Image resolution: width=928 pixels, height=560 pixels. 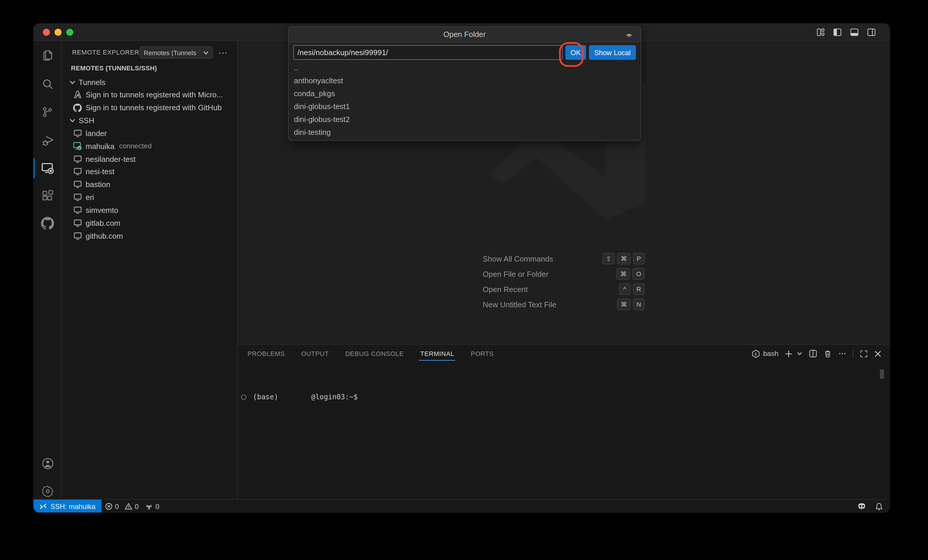 What do you see at coordinates (104, 236) in the screenshot?
I see `tree-item-label: github.com` at bounding box center [104, 236].